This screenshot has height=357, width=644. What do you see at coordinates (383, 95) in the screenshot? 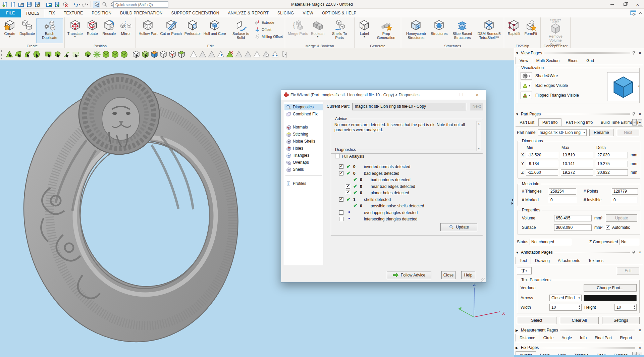
I see `dialog-title-bar: Fix Wizard (Part: magics fix stl- Lion r…` at bounding box center [383, 95].